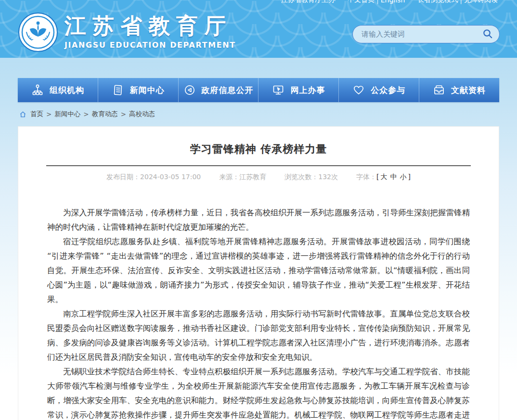 Image resolution: width=517 pixels, height=420 pixels. What do you see at coordinates (258, 336) in the screenshot?
I see `article-paragraph: 南京工程学院师生深入社区开展丰富多彩的志愿服务活动，用实际行动书写新时代雷锋故事…` at bounding box center [258, 336].